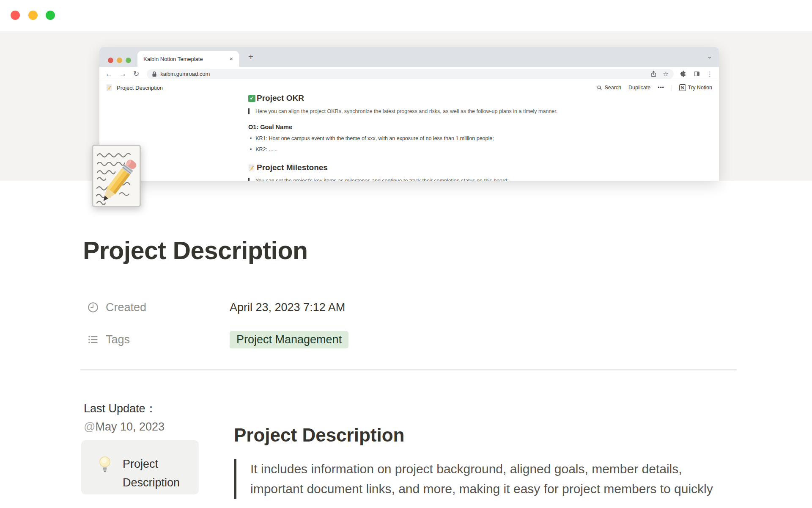 The image size is (812, 508). I want to click on section-quote: It includes information on project backg…, so click(474, 479).